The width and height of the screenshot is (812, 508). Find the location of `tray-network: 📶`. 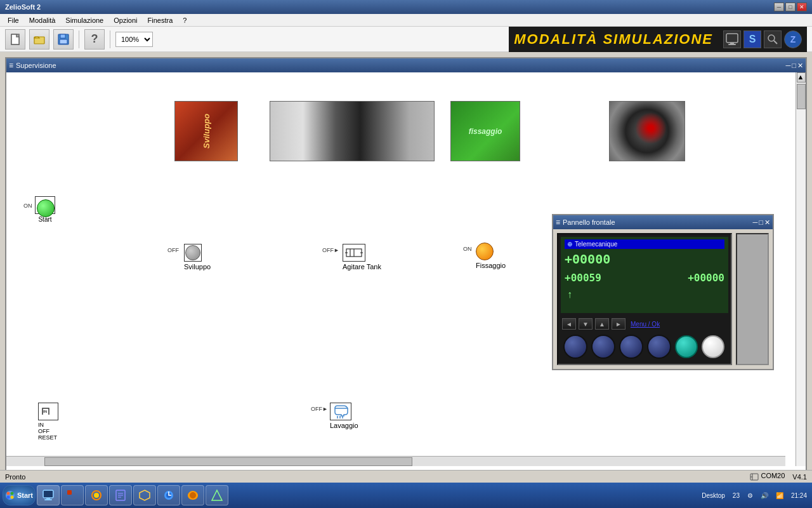

tray-network: 📶 is located at coordinates (780, 495).